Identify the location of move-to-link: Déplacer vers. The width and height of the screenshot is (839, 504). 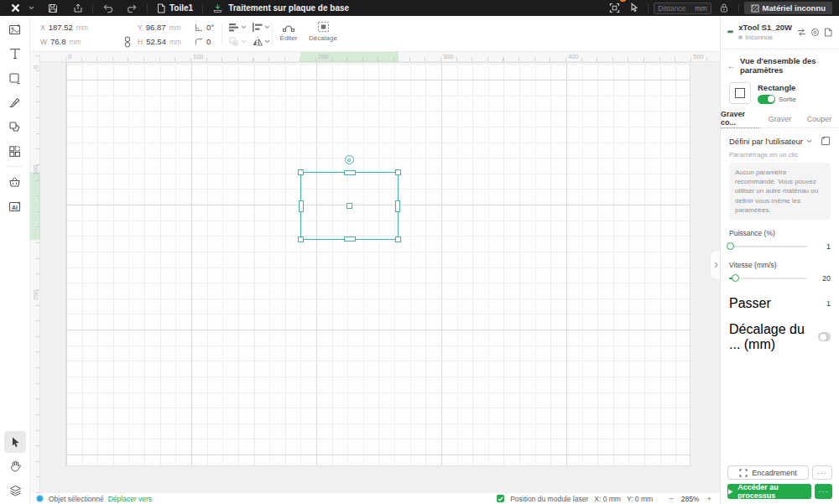
(130, 499).